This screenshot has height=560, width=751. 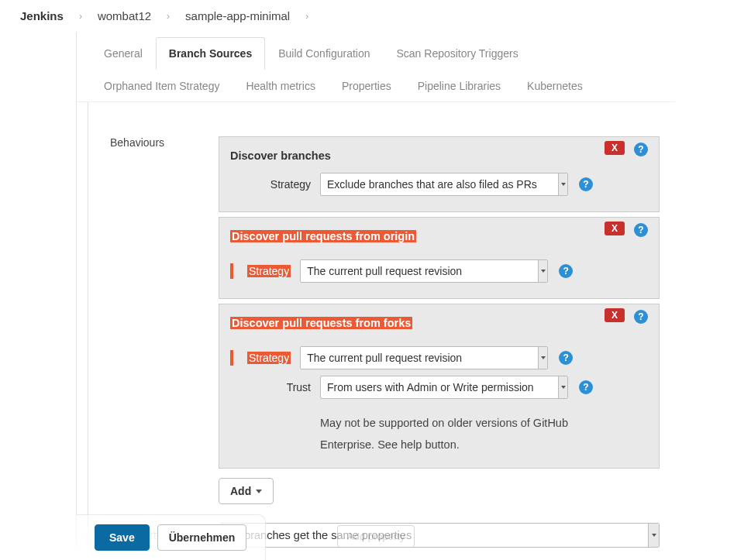 I want to click on caret-down-icon, so click(x=259, y=491).